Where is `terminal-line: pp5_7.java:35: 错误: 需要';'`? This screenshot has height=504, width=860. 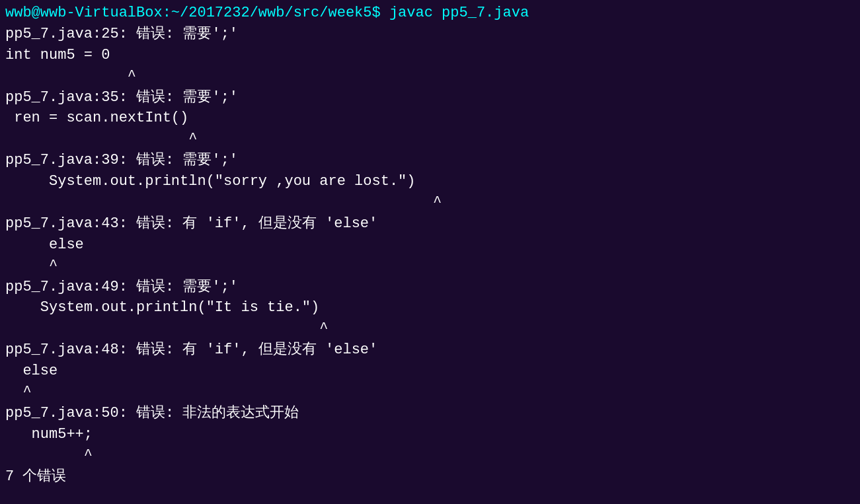 terminal-line: pp5_7.java:35: 错误: 需要';' is located at coordinates (430, 98).